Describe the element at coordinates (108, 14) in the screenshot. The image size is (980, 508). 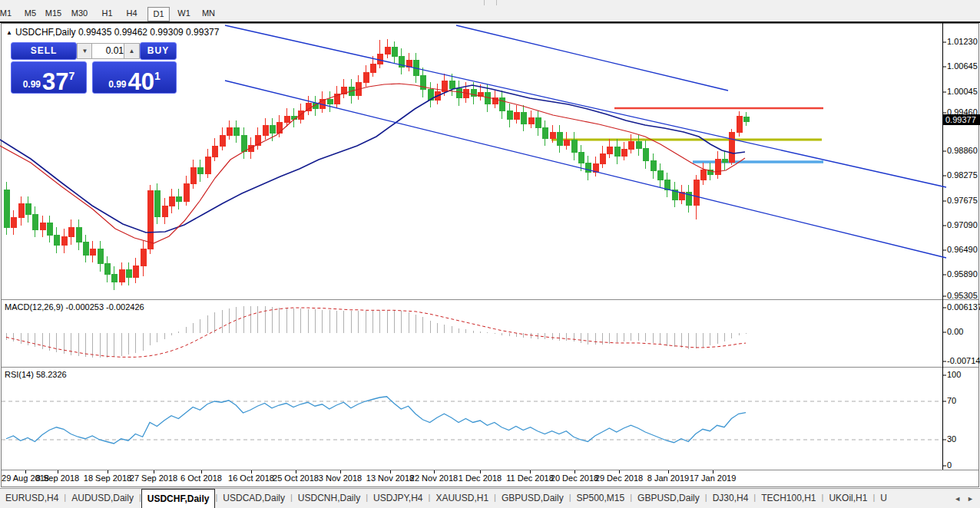
I see `timeframe-button-h1: H1` at that location.